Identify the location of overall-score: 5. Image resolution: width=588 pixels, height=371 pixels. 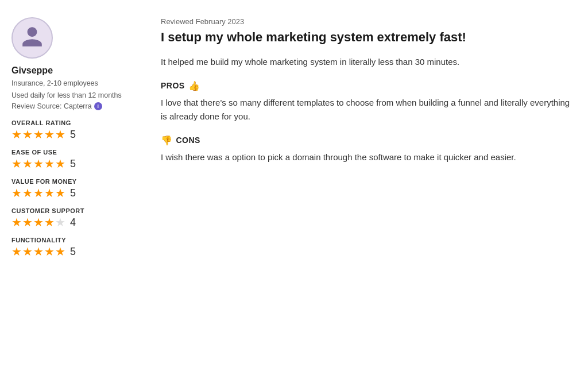
(73, 134).